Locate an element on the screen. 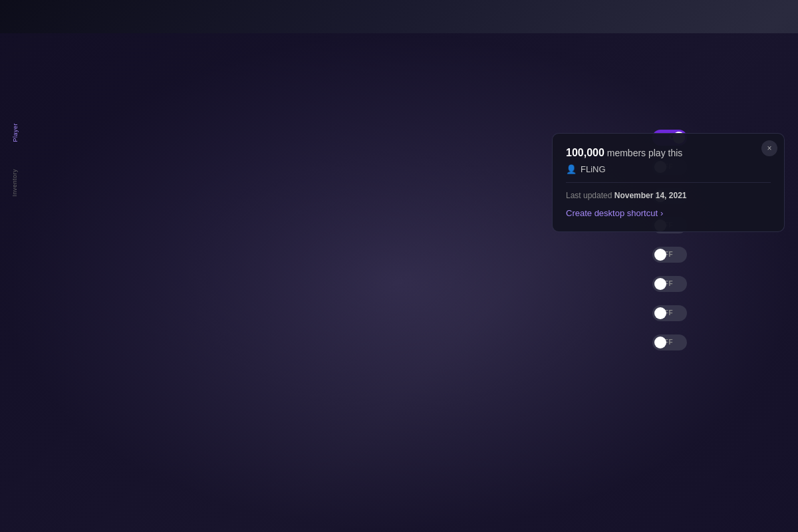 The image size is (798, 532). user-circle-icon: 👤 is located at coordinates (571, 169).